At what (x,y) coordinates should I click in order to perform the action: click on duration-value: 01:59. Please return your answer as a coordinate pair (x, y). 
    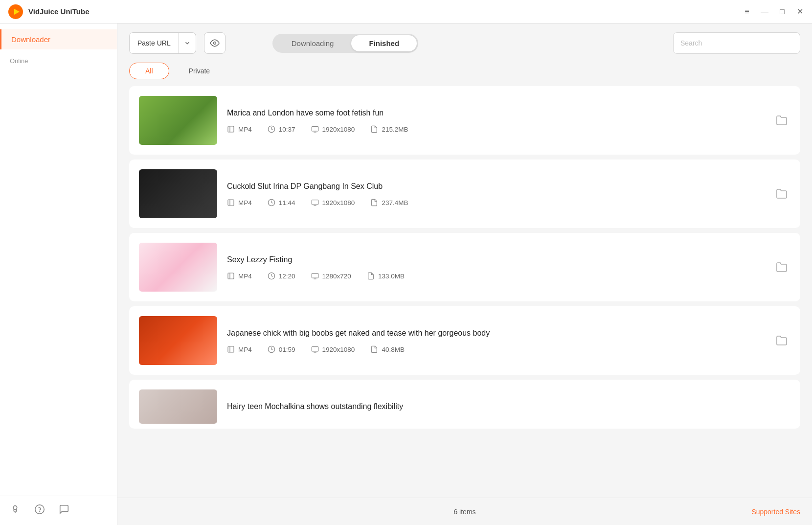
    Looking at the image, I should click on (287, 349).